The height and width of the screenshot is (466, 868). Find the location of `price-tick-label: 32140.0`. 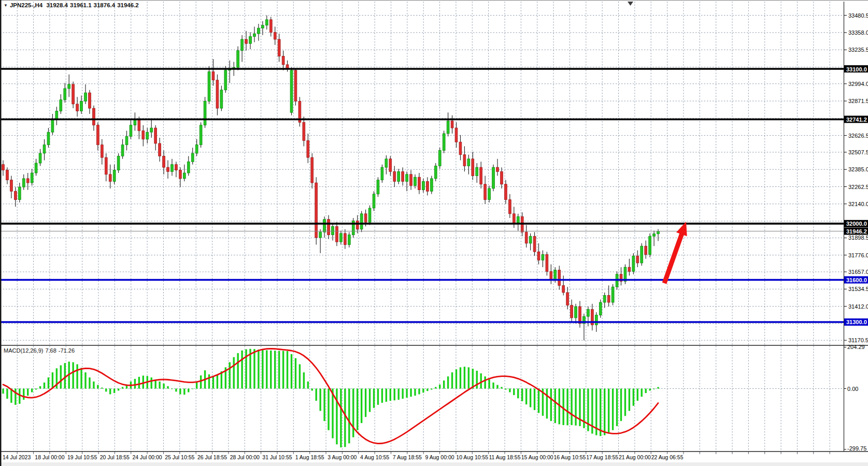

price-tick-label: 32140.0 is located at coordinates (858, 204).